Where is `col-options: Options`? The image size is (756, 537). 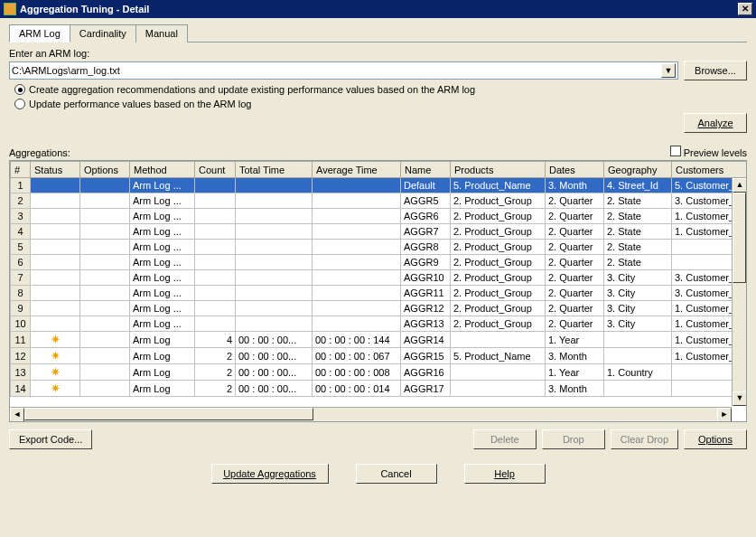 col-options: Options is located at coordinates (105, 170).